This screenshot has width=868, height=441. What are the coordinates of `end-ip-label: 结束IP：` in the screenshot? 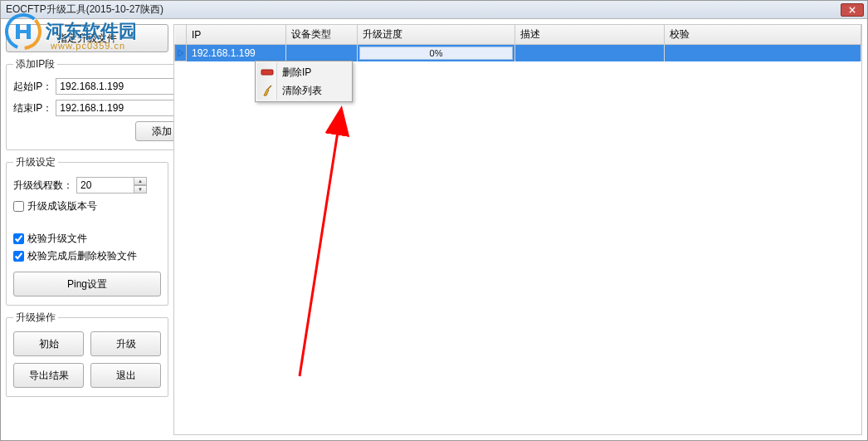 It's located at (33, 108).